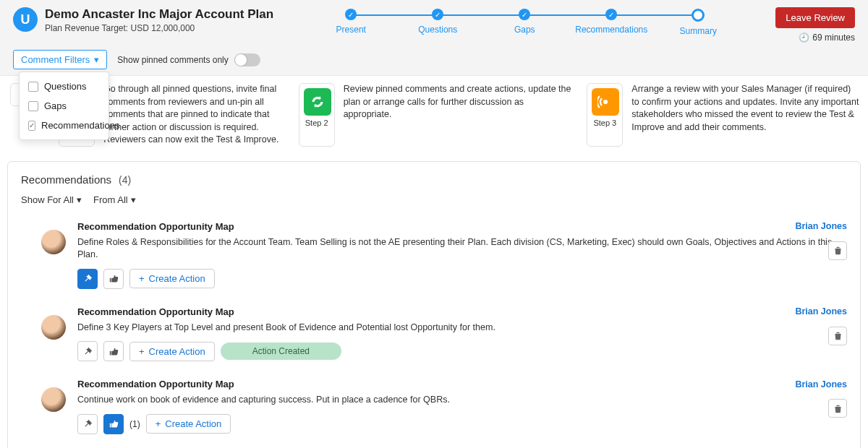 This screenshot has height=448, width=868. What do you see at coordinates (698, 22) in the screenshot?
I see `step-summary: Summary` at bounding box center [698, 22].